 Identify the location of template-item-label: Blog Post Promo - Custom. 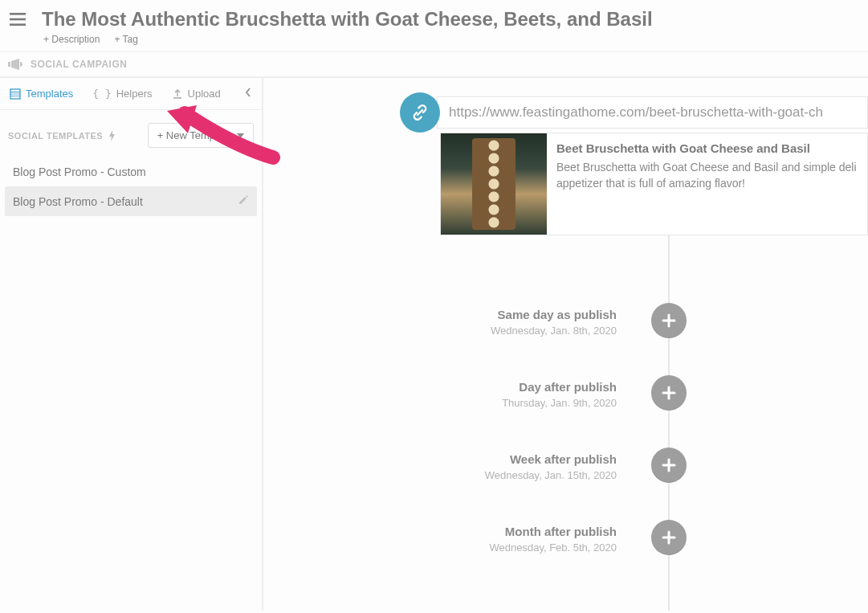
(79, 172).